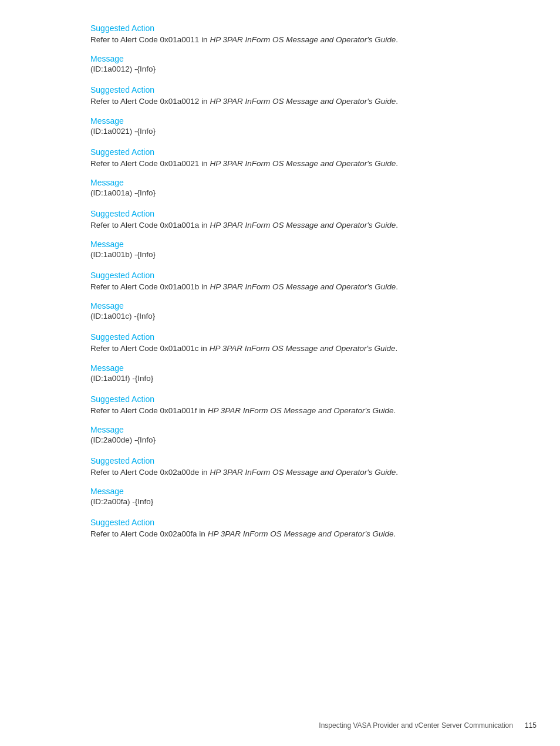  I want to click on entry-0: Suggested Action Refer to Alert Code 0x0…, so click(280, 35).